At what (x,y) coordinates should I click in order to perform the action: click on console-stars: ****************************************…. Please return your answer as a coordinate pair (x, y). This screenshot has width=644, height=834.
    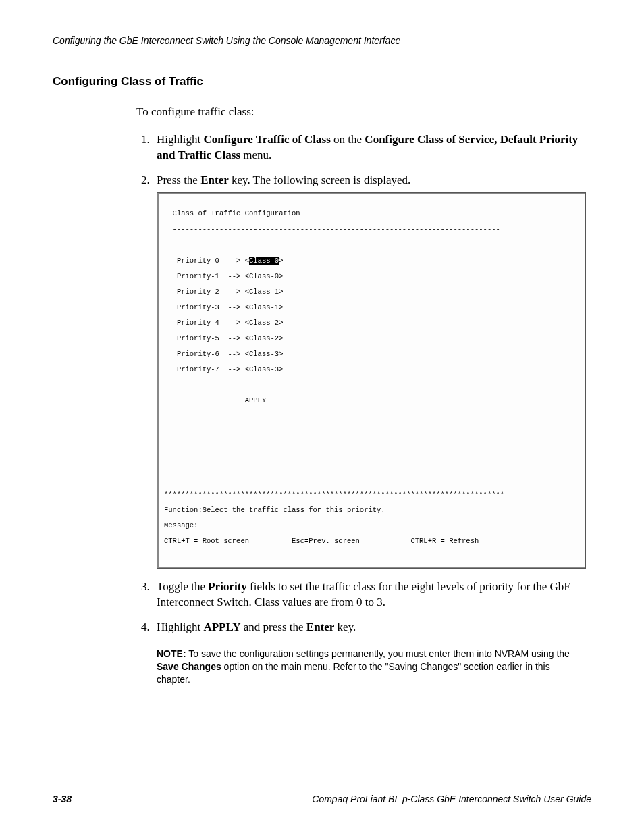
    Looking at the image, I should click on (371, 495).